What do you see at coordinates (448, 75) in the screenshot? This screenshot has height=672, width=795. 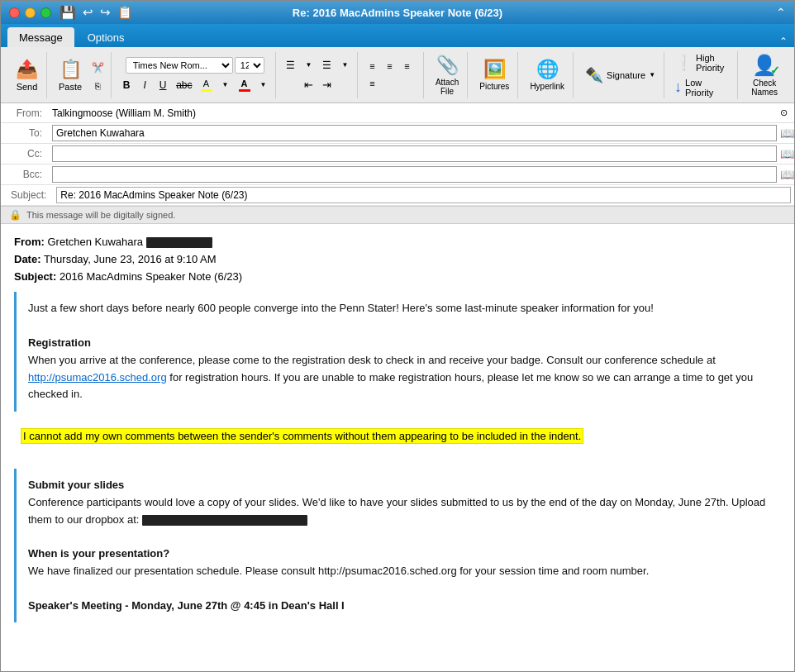 I see `attach-group: 📎 AttachFile` at bounding box center [448, 75].